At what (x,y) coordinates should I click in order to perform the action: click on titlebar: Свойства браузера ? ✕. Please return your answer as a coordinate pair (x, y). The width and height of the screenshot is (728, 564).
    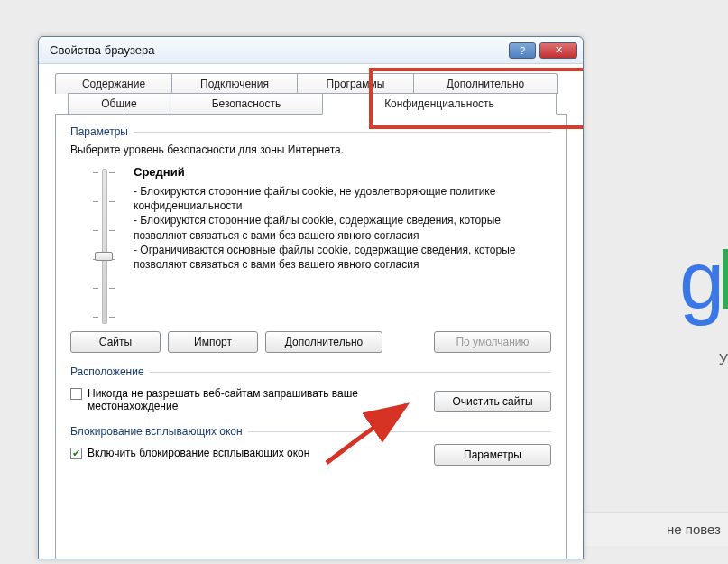
    Looking at the image, I should click on (310, 51).